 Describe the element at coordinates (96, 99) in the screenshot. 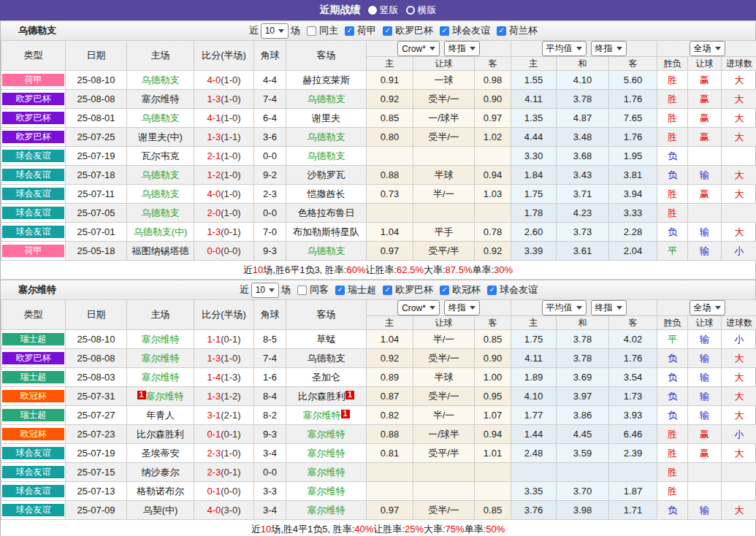

I see `match-date: 25-08-08` at that location.